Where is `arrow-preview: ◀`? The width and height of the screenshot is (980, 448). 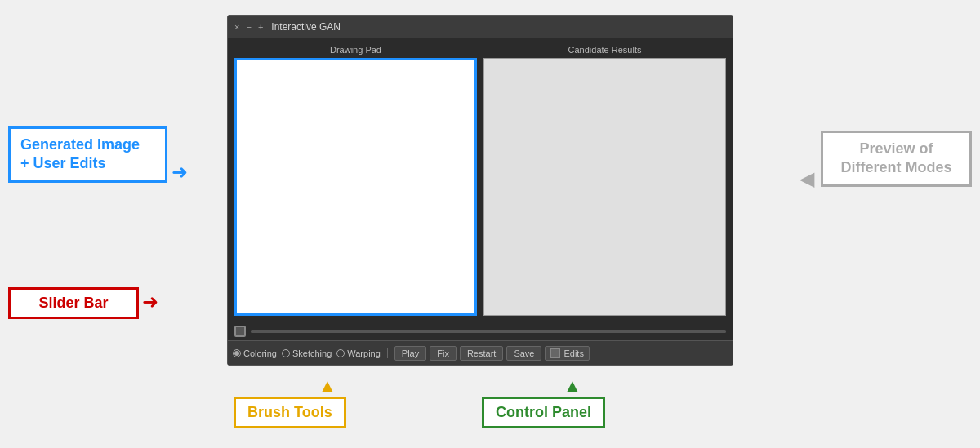 arrow-preview: ◀ is located at coordinates (807, 179).